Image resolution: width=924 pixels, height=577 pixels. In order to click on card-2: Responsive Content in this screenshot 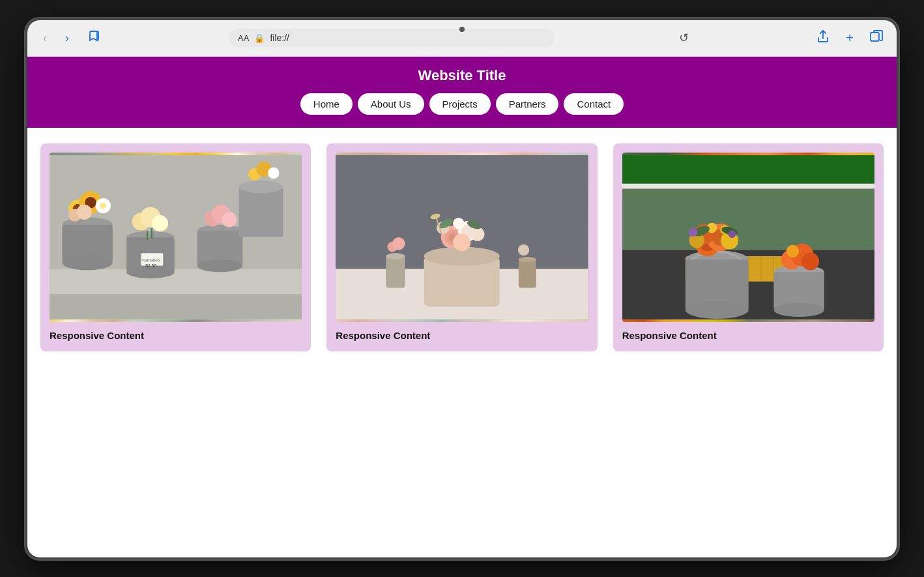, I will do `click(461, 248)`.